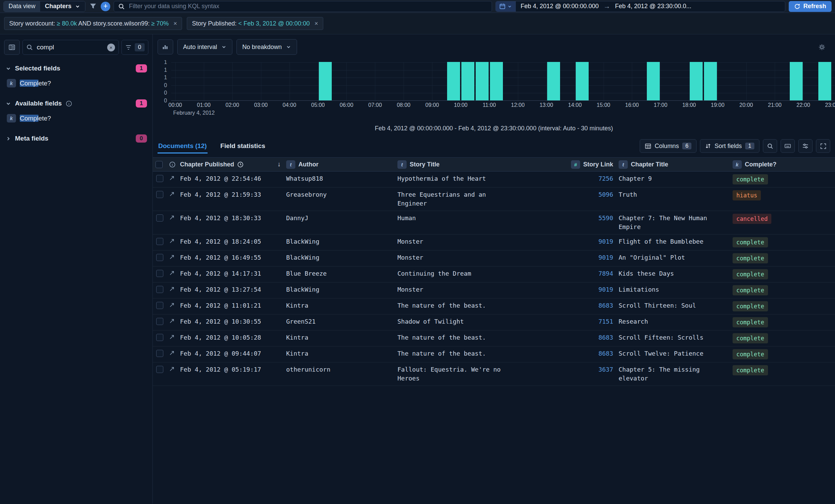 The width and height of the screenshot is (835, 504). Describe the element at coordinates (44, 6) in the screenshot. I see `data-view-switcher: Data view Chapters` at that location.